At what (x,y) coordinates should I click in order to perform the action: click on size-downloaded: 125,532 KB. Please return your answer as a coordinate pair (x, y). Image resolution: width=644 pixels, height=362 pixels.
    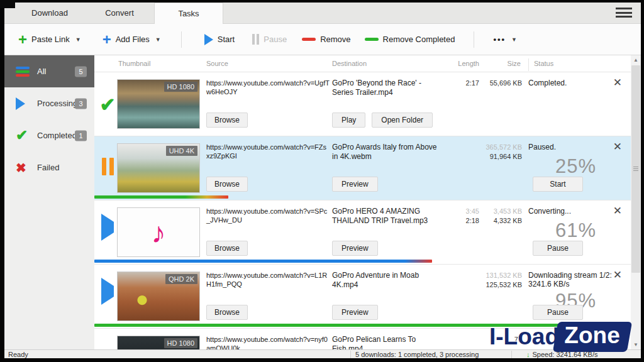
    Looking at the image, I should click on (501, 285).